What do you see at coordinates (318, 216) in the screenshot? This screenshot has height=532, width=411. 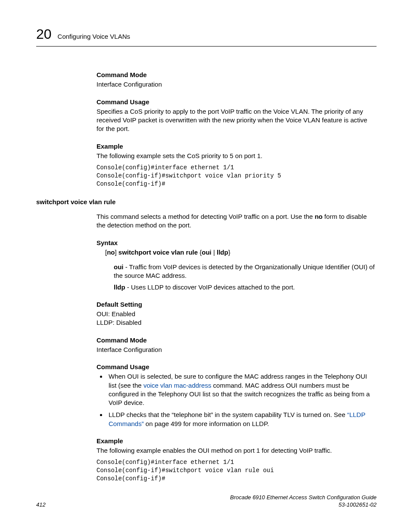 I see `desc-no-keyword: no` at bounding box center [318, 216].